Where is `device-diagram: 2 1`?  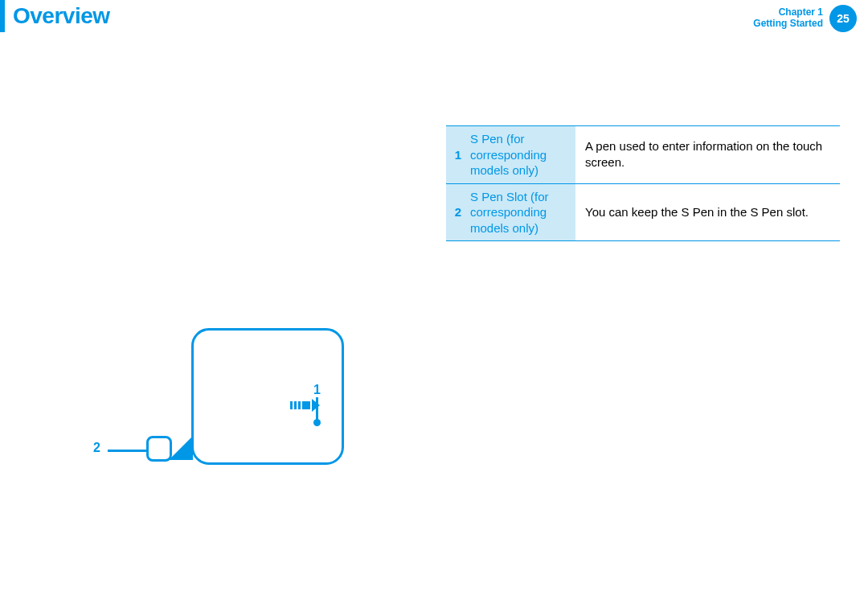 device-diagram: 2 1 is located at coordinates (225, 409).